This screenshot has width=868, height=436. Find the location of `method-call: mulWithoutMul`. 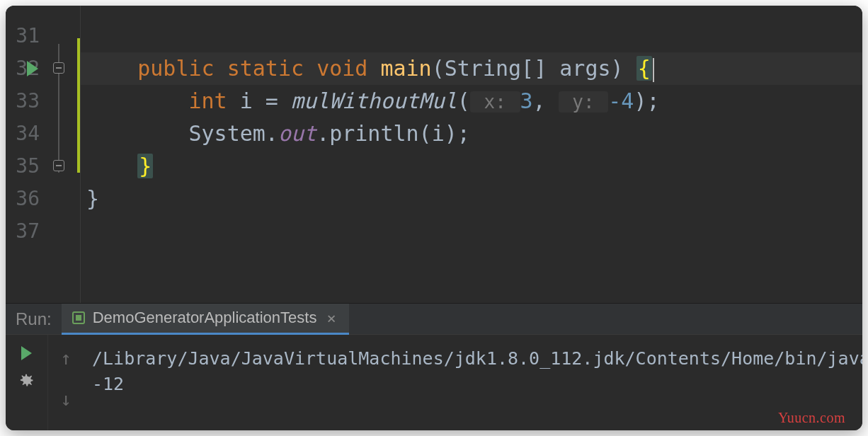

method-call: mulWithoutMul is located at coordinates (374, 101).